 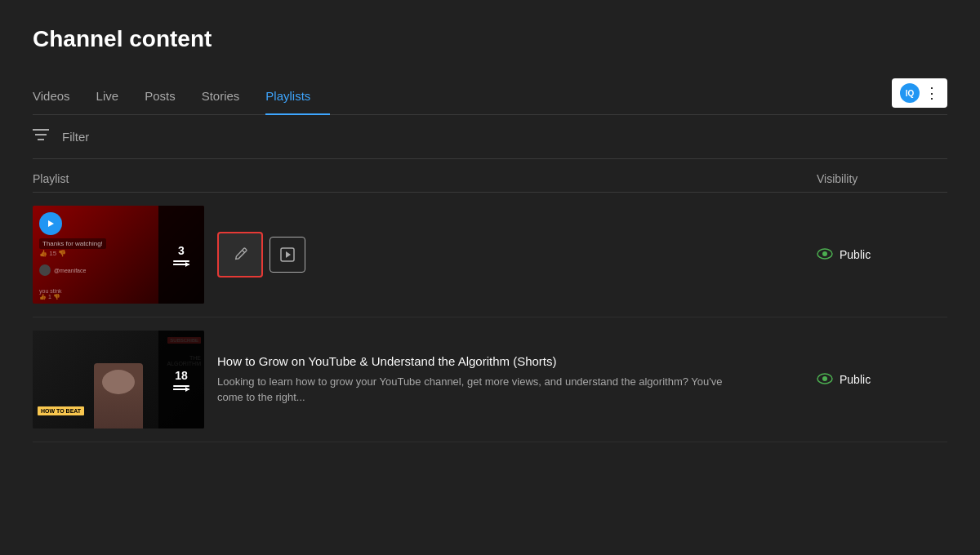 What do you see at coordinates (118, 380) in the screenshot?
I see `playlist-thumbnail-2: HOW TO BEAT SUBSCRIBE THEALGORITHM 18` at bounding box center [118, 380].